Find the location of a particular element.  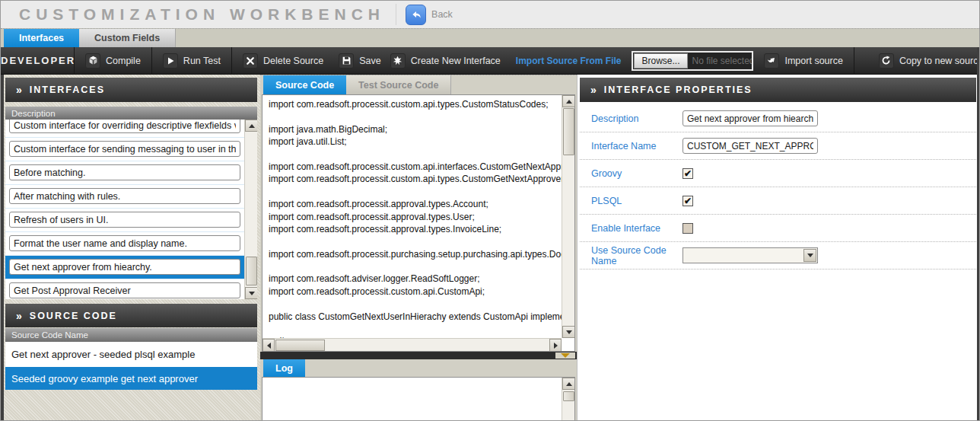

use-source-code-name-select is located at coordinates (750, 256).